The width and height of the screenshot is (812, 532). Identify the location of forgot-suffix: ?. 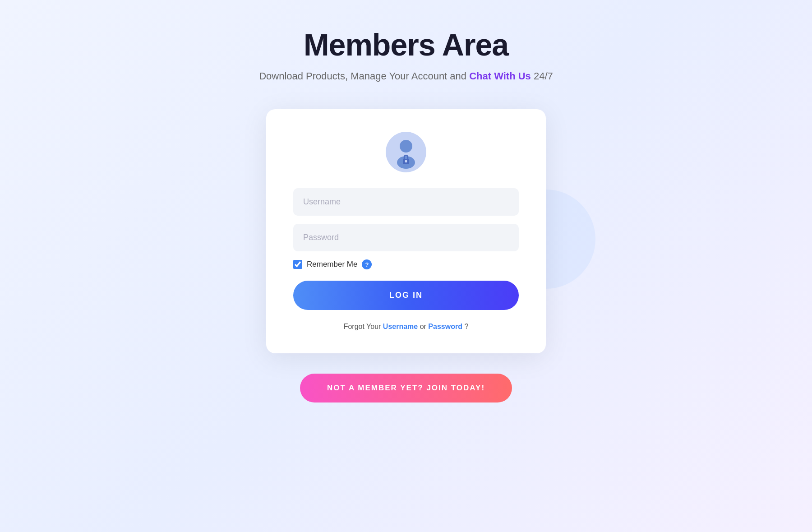
(466, 327).